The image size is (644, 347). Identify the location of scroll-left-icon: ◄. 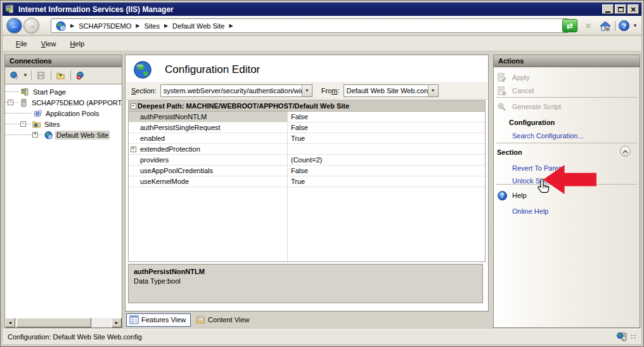
(10, 322).